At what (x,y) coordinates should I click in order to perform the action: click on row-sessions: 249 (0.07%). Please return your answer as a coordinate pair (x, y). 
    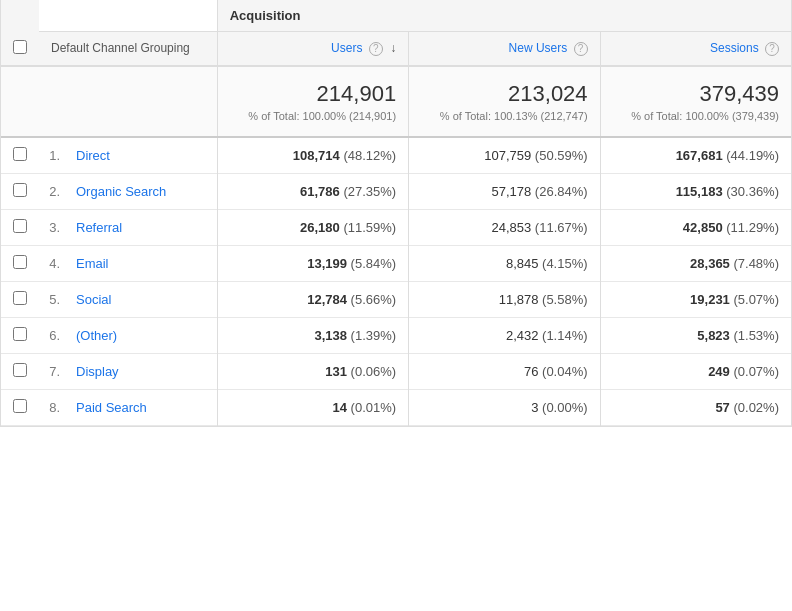
    Looking at the image, I should click on (696, 371).